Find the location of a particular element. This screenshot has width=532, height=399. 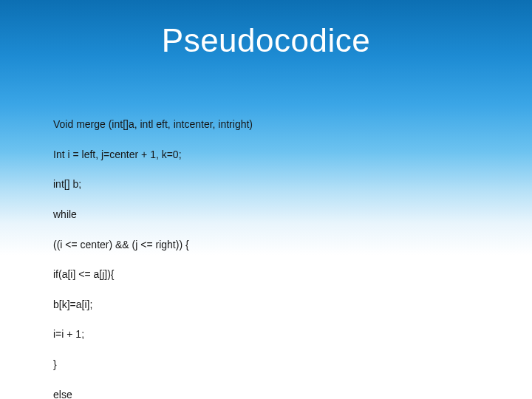

code-line: if(a[i] <= a[j]){ is located at coordinates (153, 274).